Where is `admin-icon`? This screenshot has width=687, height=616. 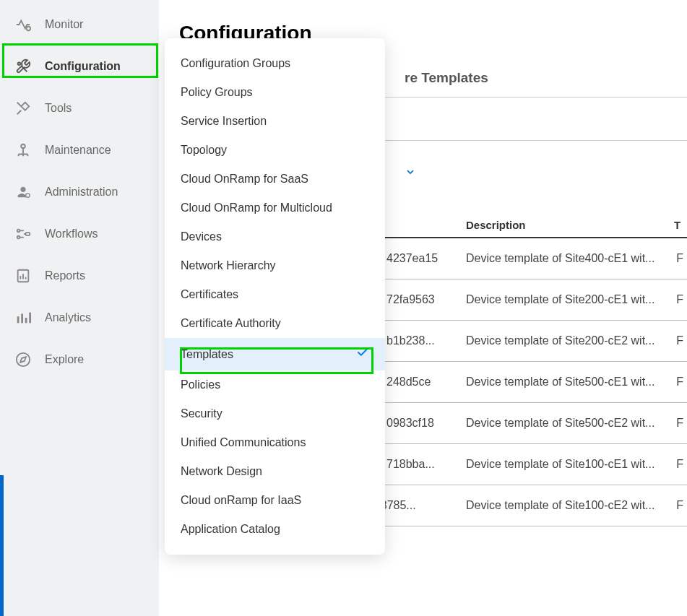 admin-icon is located at coordinates (23, 192).